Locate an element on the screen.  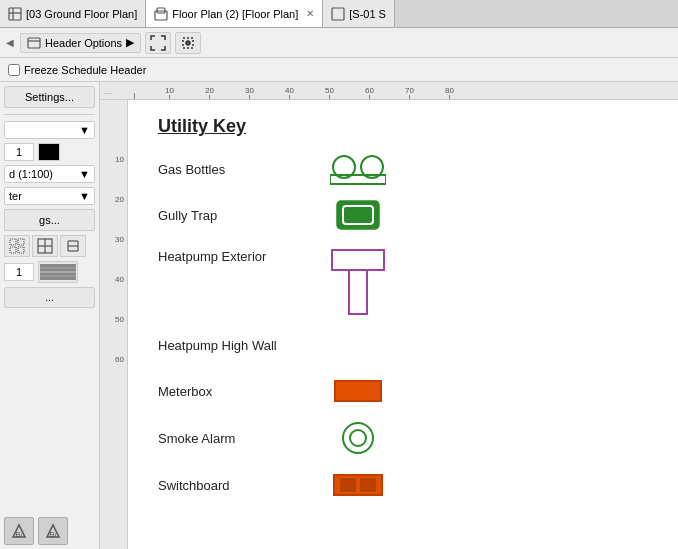
ruler-tick-60: 60 is located at coordinates (370, 92).